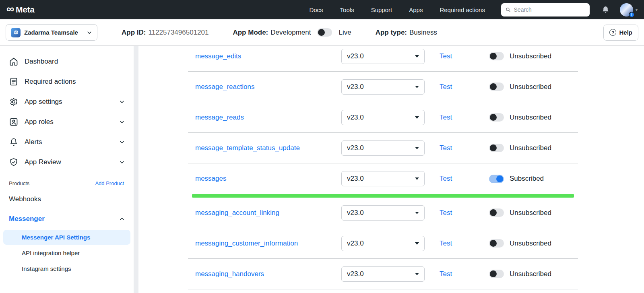 This screenshot has height=293, width=644. Describe the element at coordinates (67, 162) in the screenshot. I see `sidebar-item-app-review: App Review` at that location.